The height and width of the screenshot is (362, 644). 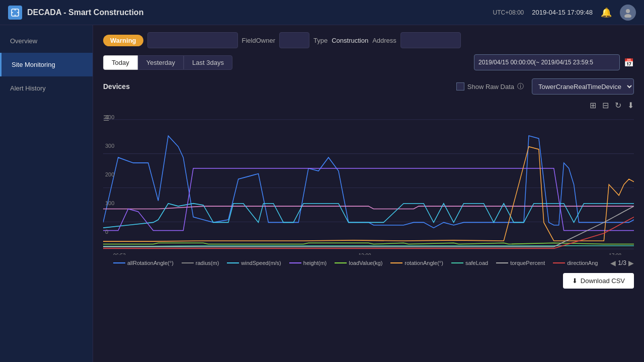 What do you see at coordinates (575, 281) in the screenshot?
I see `download-icon: ⬇` at bounding box center [575, 281].